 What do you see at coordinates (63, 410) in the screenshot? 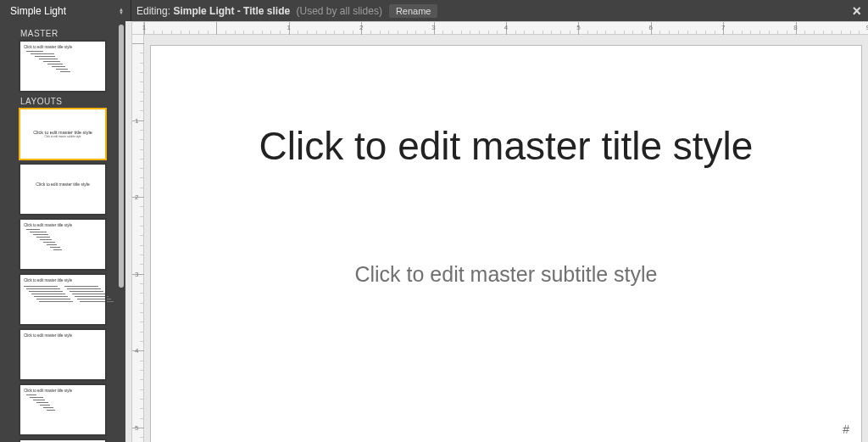
I see `layout-thumbnail-one-column: Click to edit master title style` at bounding box center [63, 410].